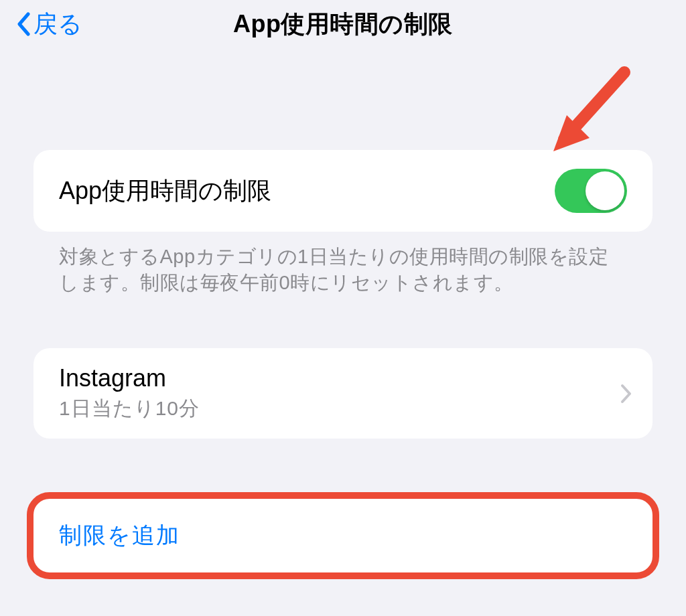 The image size is (686, 616). Describe the element at coordinates (605, 191) in the screenshot. I see `toggle-knob` at that location.